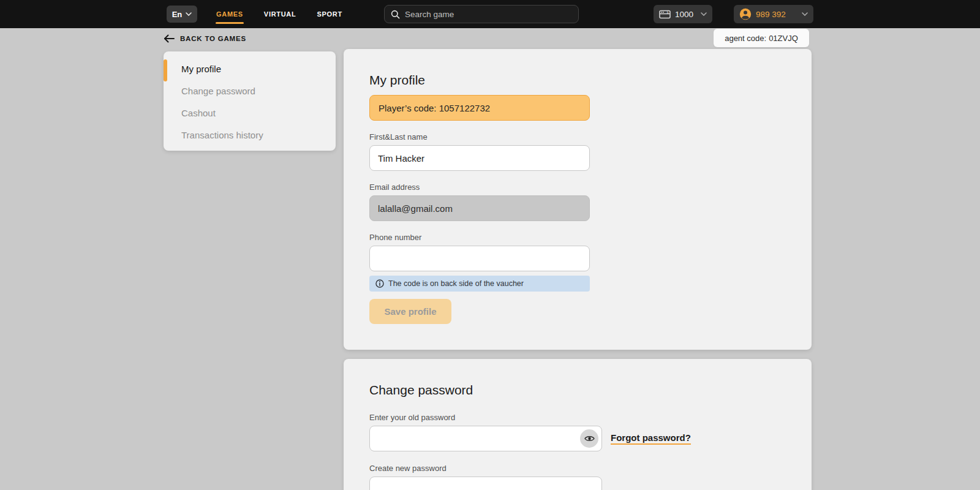 The image size is (980, 490). Describe the element at coordinates (590, 187) in the screenshot. I see `email-field-label: Email address` at that location.